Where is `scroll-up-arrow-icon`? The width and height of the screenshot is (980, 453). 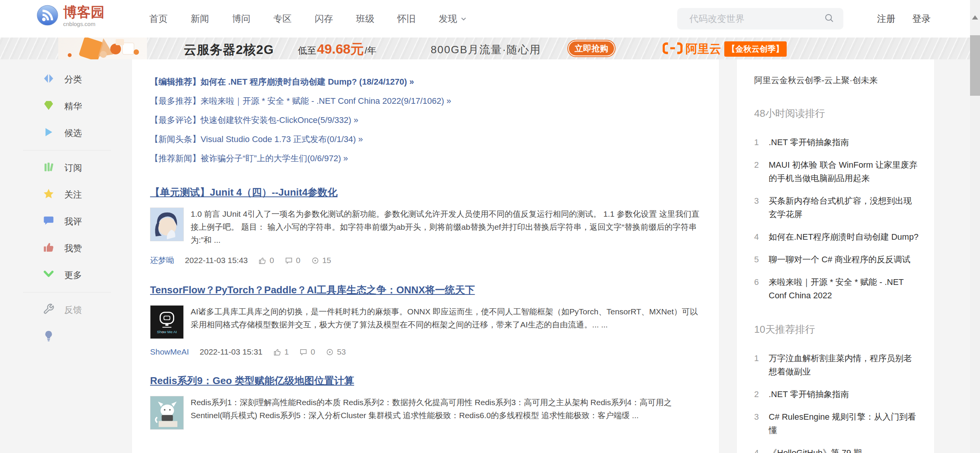 scroll-up-arrow-icon is located at coordinates (975, 18).